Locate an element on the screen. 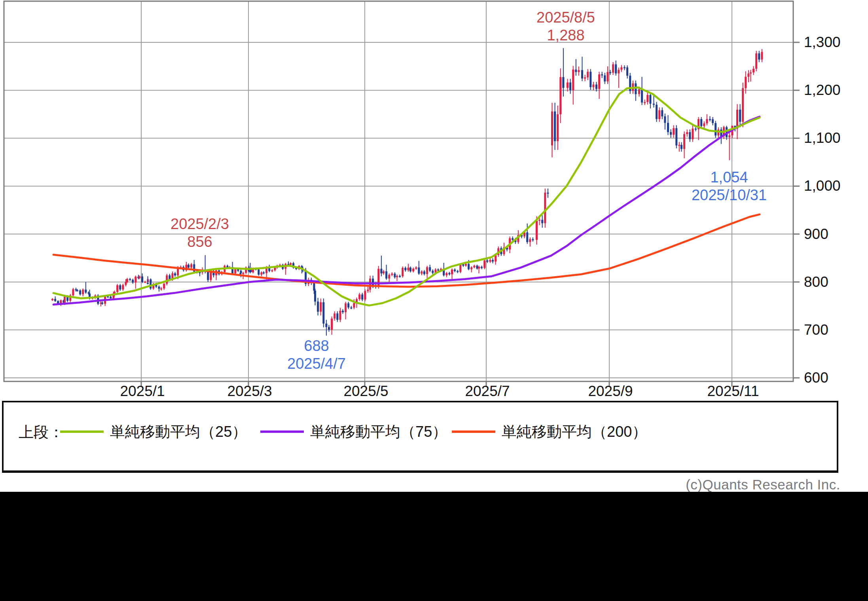 Image resolution: width=868 pixels, height=601 pixels. y-axis-label: 1,100 is located at coordinates (836, 138).